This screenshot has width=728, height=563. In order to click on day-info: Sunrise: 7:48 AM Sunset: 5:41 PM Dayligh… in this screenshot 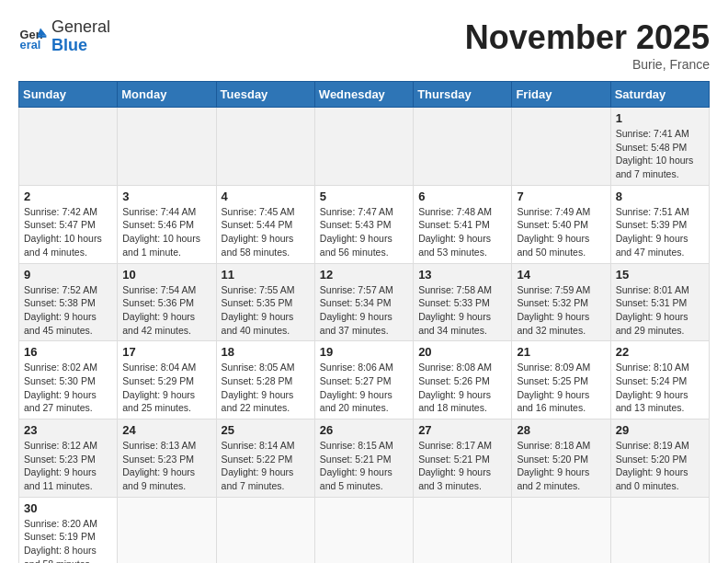, I will do `click(462, 232)`.